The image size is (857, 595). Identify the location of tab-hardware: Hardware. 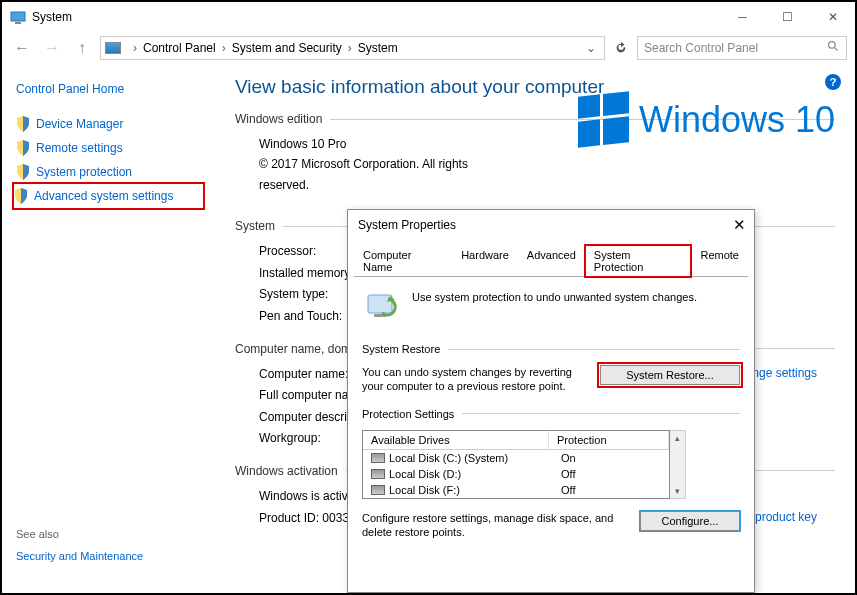
(485, 261).